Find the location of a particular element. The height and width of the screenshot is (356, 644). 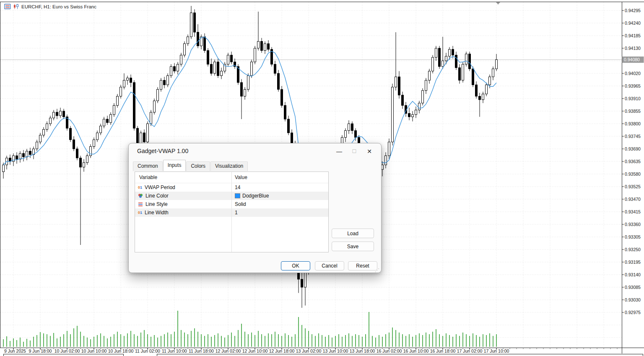

indicator-settings-dialog: Gadget-VWAP 1.00 — ☐ ✕ CommonInputsColor… is located at coordinates (255, 208).